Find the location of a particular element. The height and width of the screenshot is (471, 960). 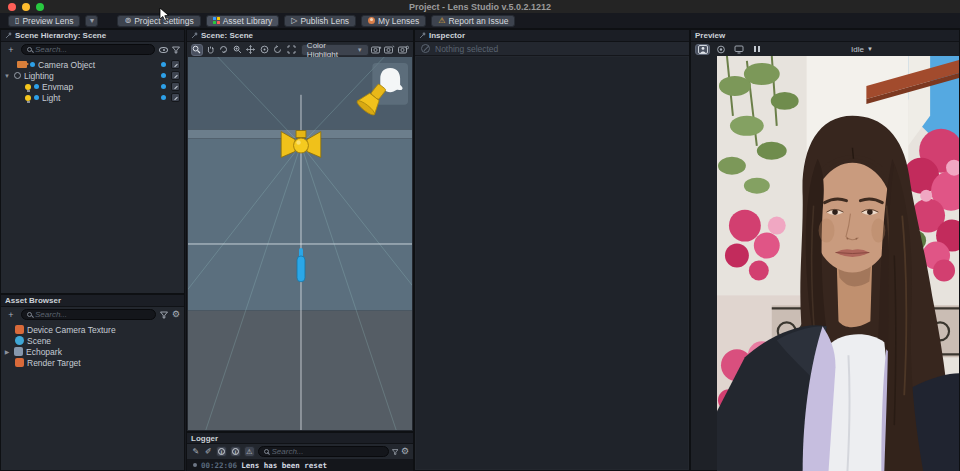

tree-item-label: Envmap is located at coordinates (58, 87).